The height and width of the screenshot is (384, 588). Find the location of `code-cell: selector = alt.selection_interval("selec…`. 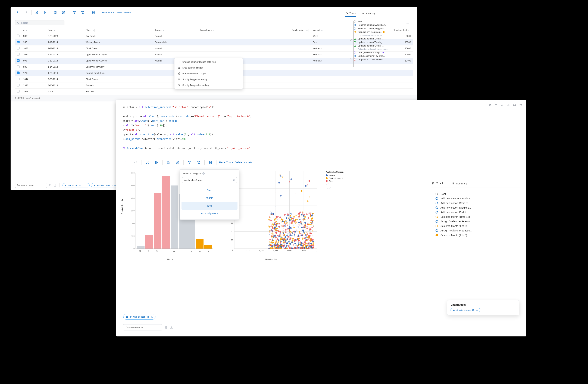

code-cell: selector = alt.selection_interval("selec… is located at coordinates (321, 128).